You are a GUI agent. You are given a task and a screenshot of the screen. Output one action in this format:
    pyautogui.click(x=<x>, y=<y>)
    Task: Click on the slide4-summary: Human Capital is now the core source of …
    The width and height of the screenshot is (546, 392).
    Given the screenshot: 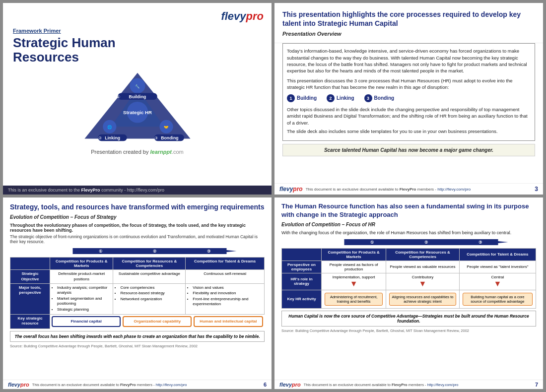 What is the action you would take?
    pyautogui.click(x=409, y=319)
    